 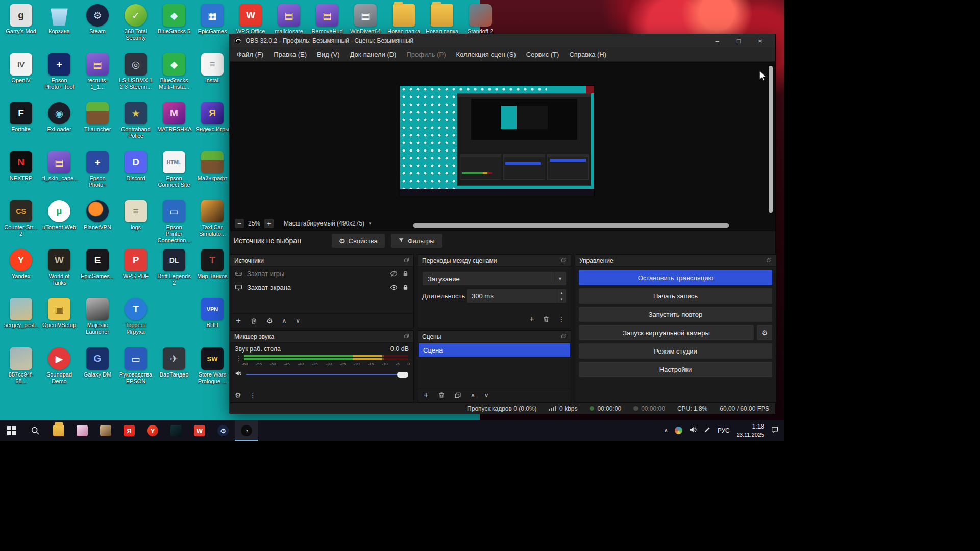 What do you see at coordinates (174, 117) in the screenshot?
I see `desktop-icon: MMATRESHKA` at bounding box center [174, 117].